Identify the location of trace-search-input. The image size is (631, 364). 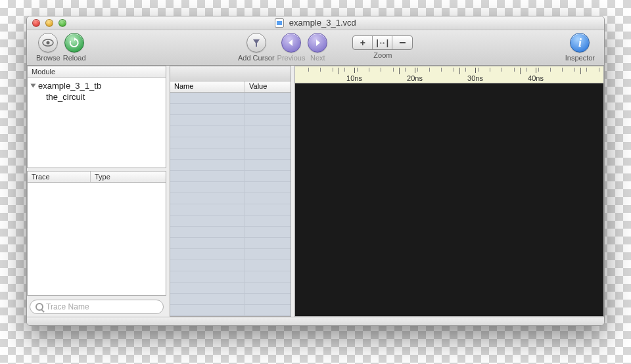
(102, 307).